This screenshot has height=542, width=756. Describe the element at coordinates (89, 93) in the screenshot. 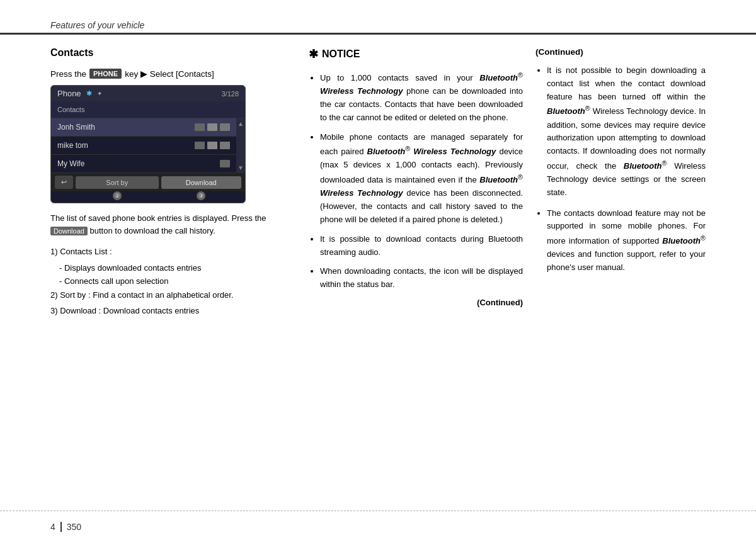

I see `bluetooth-icon: ✱` at that location.